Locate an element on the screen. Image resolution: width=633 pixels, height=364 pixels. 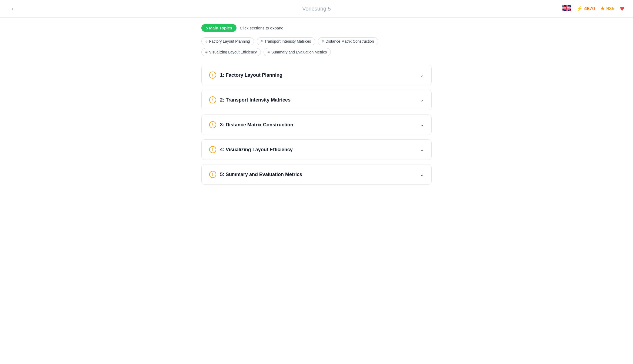
topics-badge: 5 Main Topics is located at coordinates (219, 28).